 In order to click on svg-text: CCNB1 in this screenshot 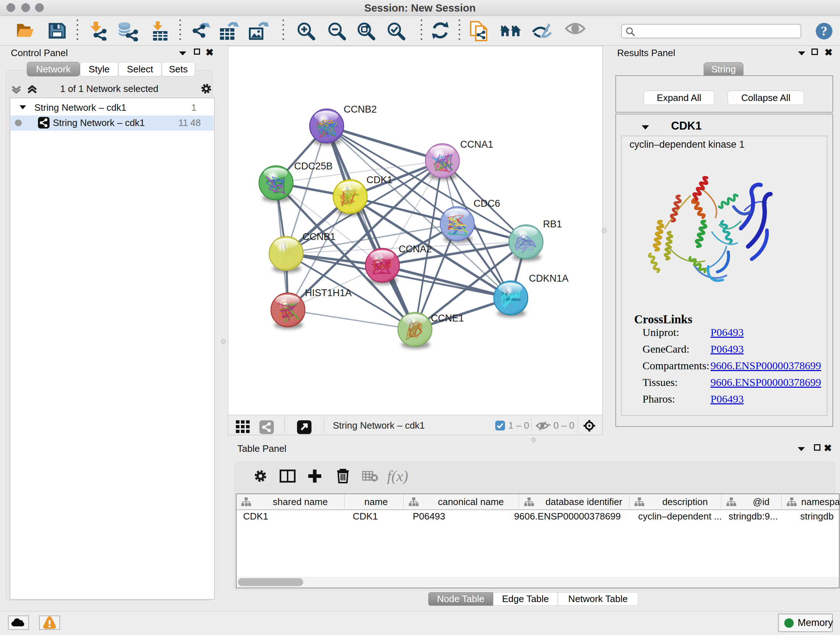, I will do `click(319, 237)`.